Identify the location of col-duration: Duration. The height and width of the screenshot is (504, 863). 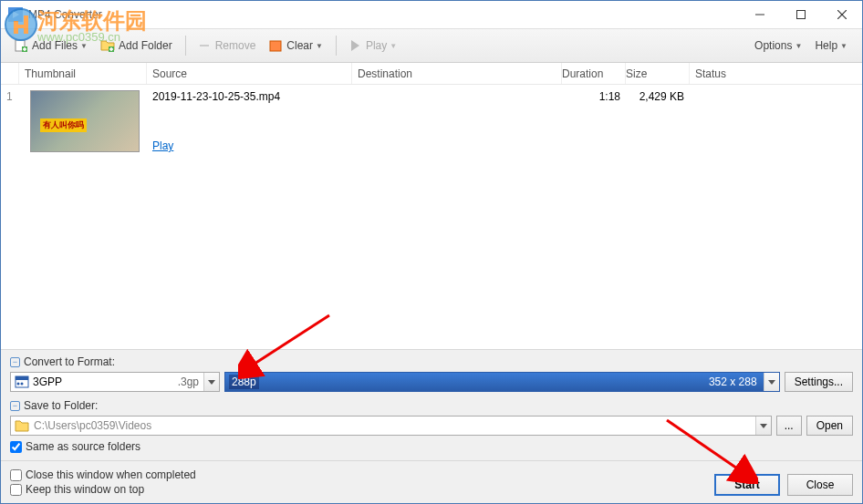
(594, 73).